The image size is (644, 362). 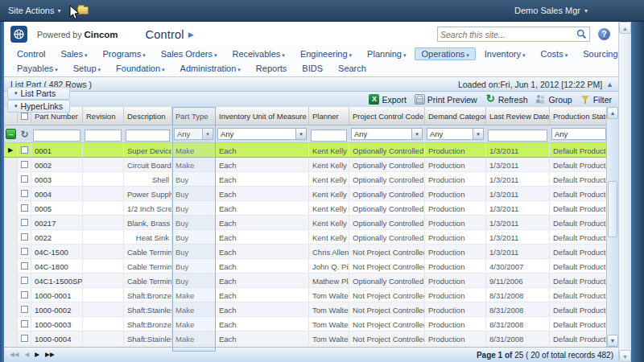 I want to click on filter-select-inventory-unit-of-measure: Any▾, so click(x=262, y=134).